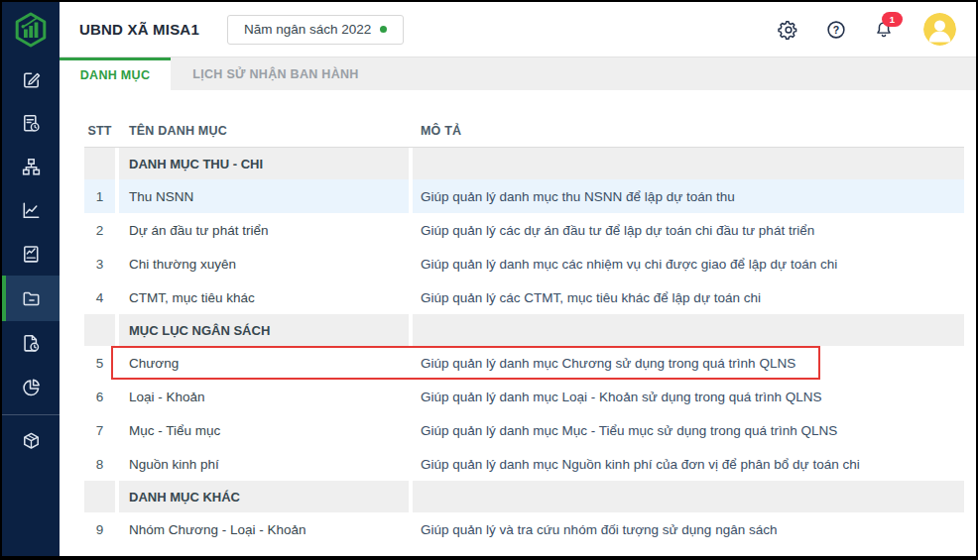 The width and height of the screenshot is (978, 560). Describe the element at coordinates (524, 264) in the screenshot. I see `table-row: 3 Chi thường xuyên Giúp quản lý danh mục…` at that location.